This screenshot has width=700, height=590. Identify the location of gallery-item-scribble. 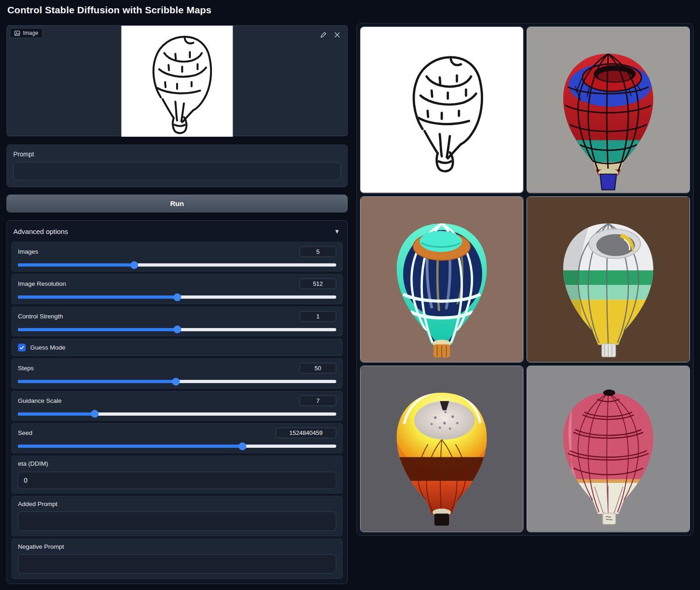
(442, 110).